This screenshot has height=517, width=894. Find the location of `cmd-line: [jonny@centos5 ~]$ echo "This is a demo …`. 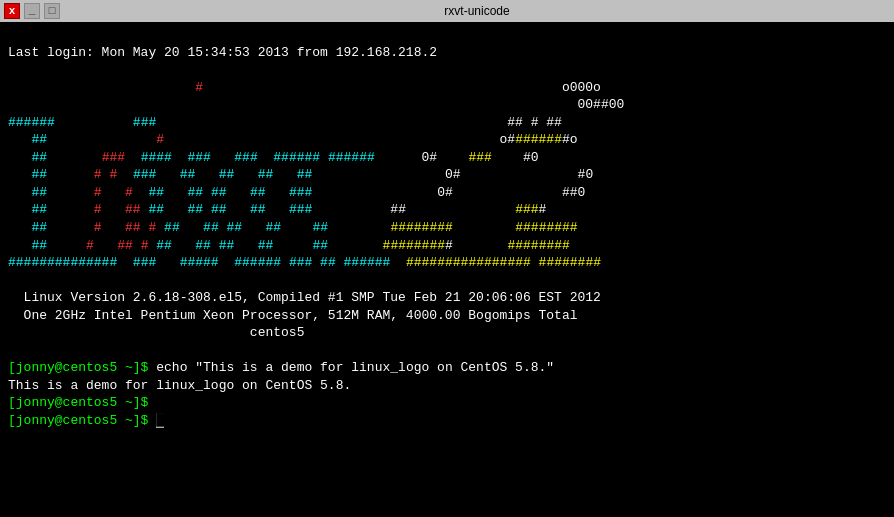

cmd-line: [jonny@centos5 ~]$ echo "This is a demo … is located at coordinates (281, 368).